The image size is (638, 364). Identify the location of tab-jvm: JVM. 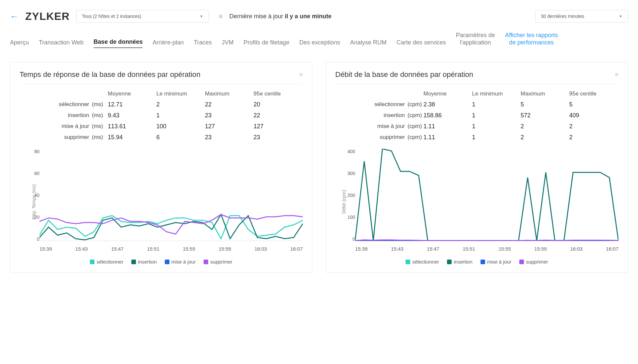
(228, 44).